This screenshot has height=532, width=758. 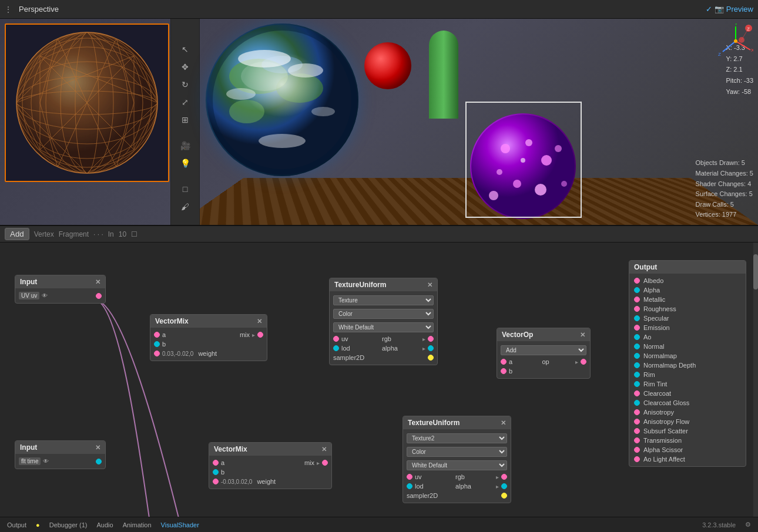 What do you see at coordinates (457, 465) in the screenshot?
I see `texture-node-2-default-select: White Default` at bounding box center [457, 465].